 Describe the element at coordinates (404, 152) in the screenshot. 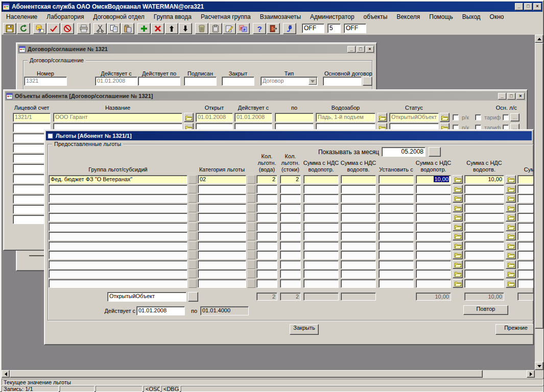

I see `show-month-field: 05.2008` at that location.